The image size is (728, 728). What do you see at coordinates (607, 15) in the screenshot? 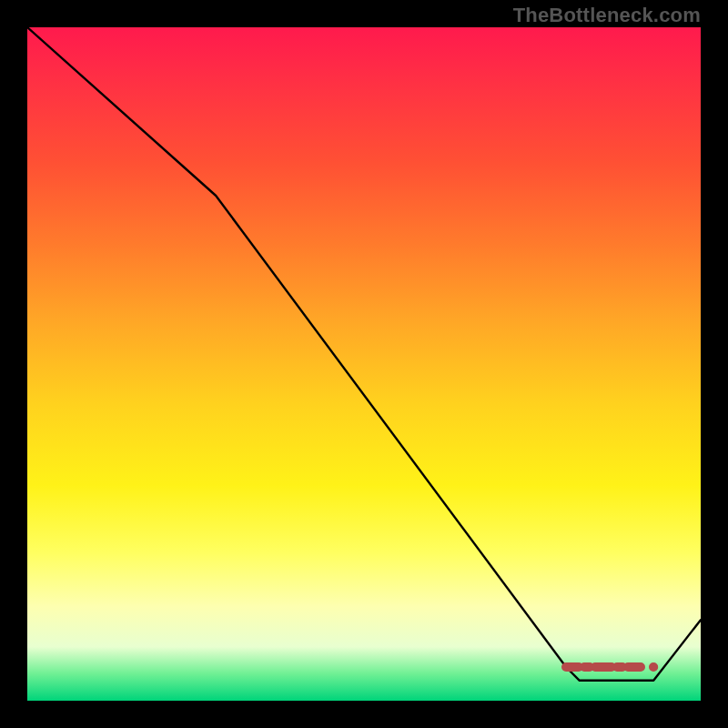
I see `attribution-text: TheBottleneck.com` at bounding box center [607, 15].